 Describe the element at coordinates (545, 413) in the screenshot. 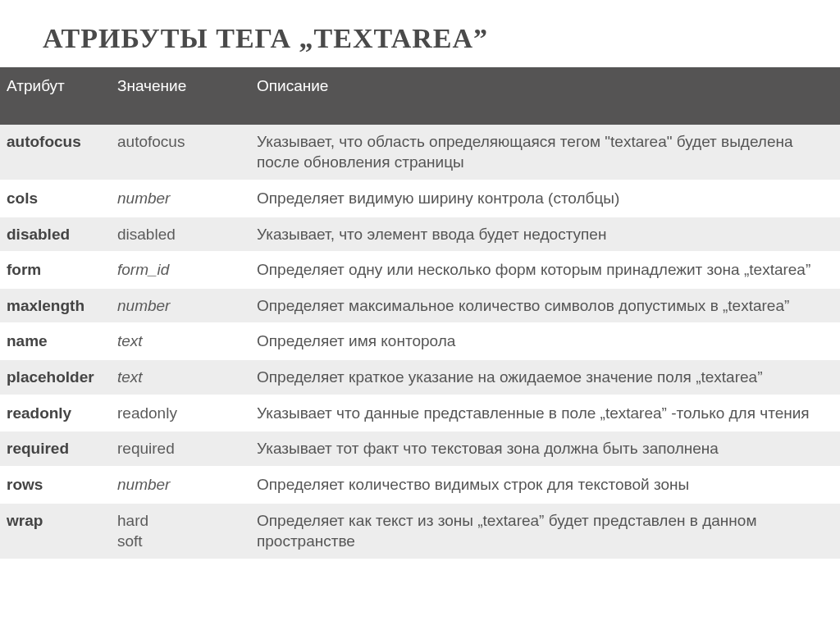

I see `cell-desc: Указывает что данные представленные в по…` at that location.